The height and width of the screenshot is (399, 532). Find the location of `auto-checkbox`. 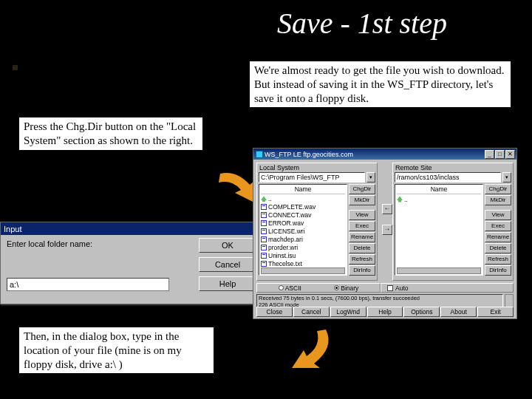

auto-checkbox is located at coordinates (390, 288).